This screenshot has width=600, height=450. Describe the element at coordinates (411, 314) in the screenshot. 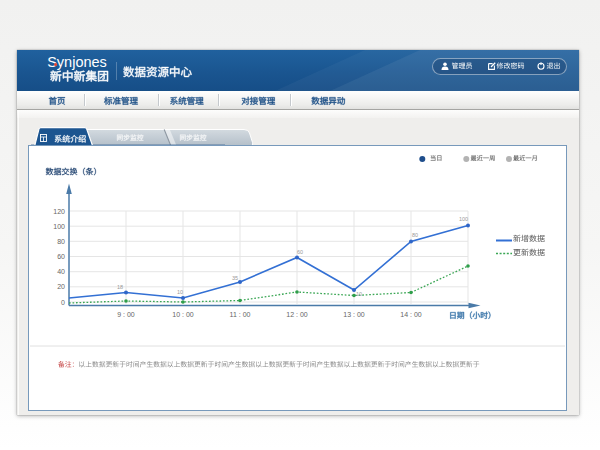

I see `svg-text: 14 : 00` at that location.